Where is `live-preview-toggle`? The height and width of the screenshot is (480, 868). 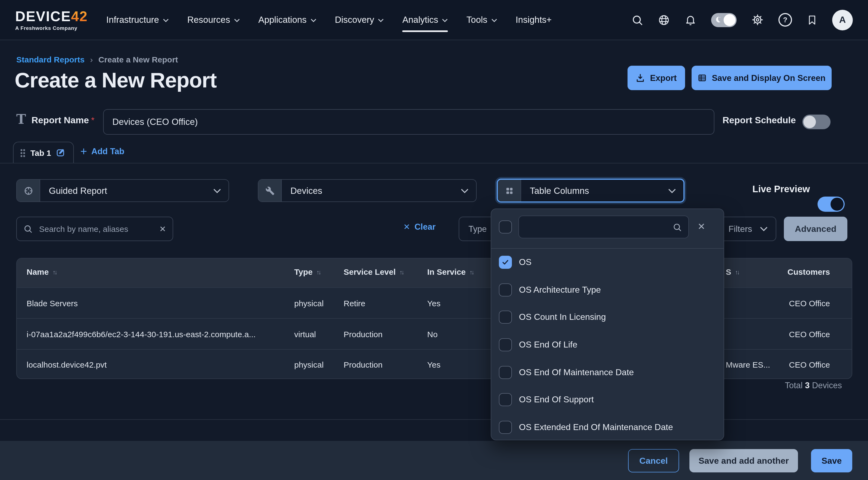
live-preview-toggle is located at coordinates (831, 204).